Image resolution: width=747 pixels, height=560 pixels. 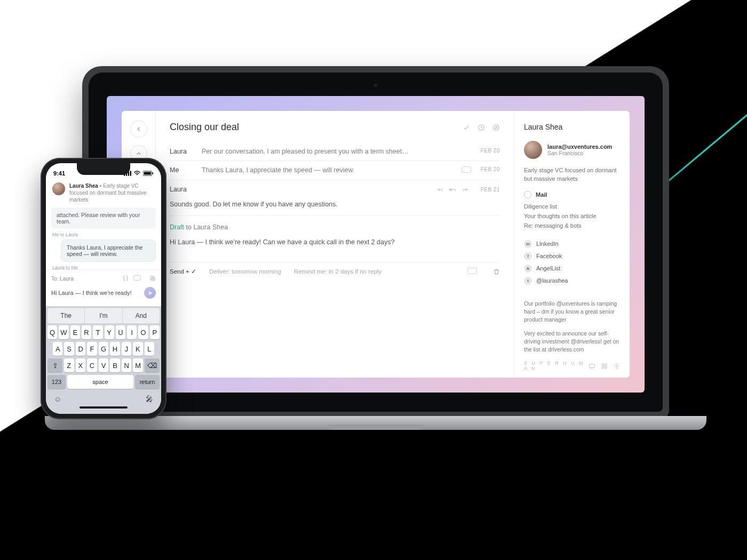 I want to click on letter-key: O, so click(x=143, y=332).